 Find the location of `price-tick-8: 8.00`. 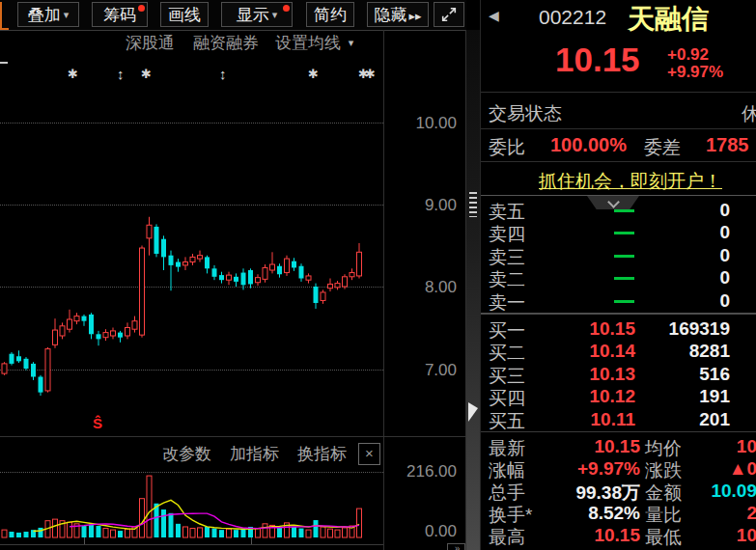

price-tick-8: 8.00 is located at coordinates (421, 288).